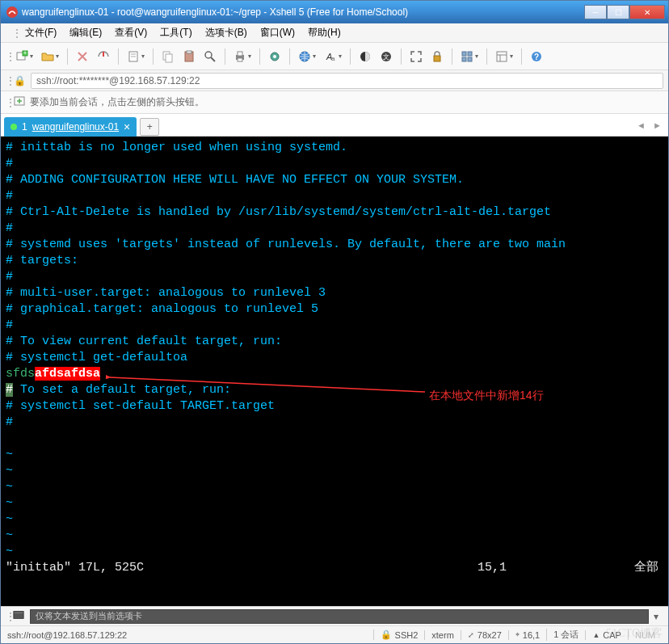 This screenshot has width=669, height=644. I want to click on menu-help: 帮助(H), so click(325, 32).